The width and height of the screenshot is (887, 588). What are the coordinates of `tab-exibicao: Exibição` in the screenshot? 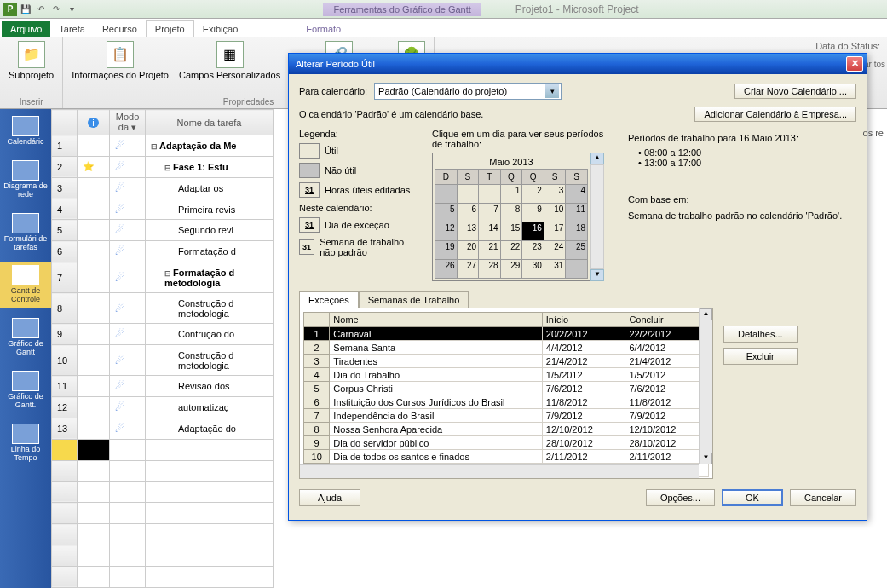 It's located at (221, 29).